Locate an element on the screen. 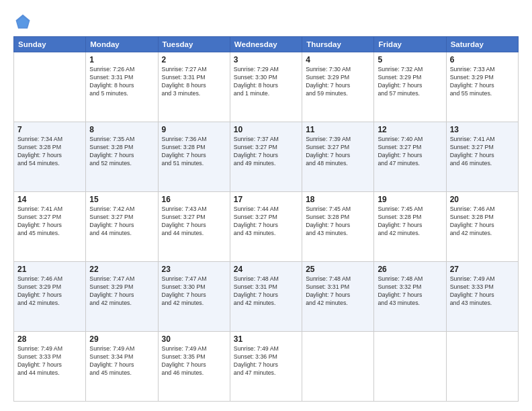  calendar-header-saturday: Saturday is located at coordinates (482, 44).